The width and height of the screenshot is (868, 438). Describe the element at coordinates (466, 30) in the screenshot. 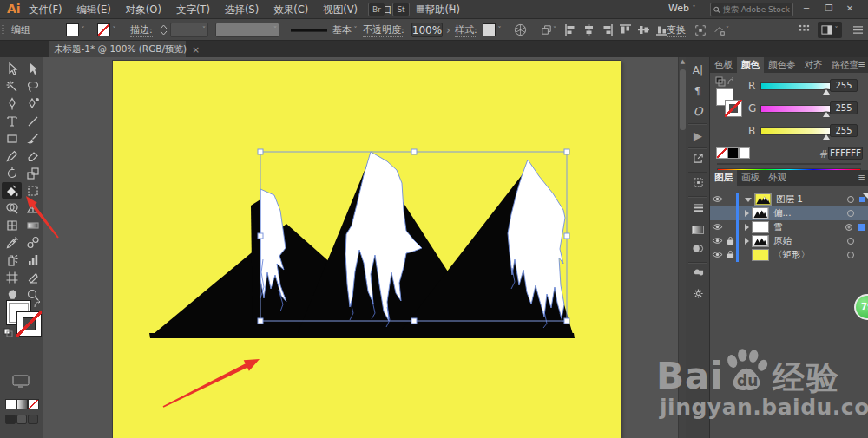

I see `style-label: 样式:` at that location.